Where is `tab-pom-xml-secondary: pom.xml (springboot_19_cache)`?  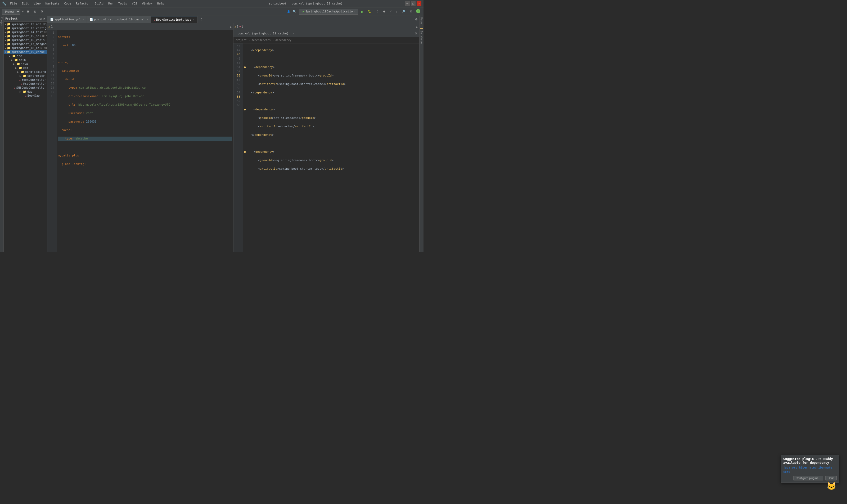
tab-pom-xml-secondary: pom.xml (springboot_19_cache) is located at coordinates (264, 33).